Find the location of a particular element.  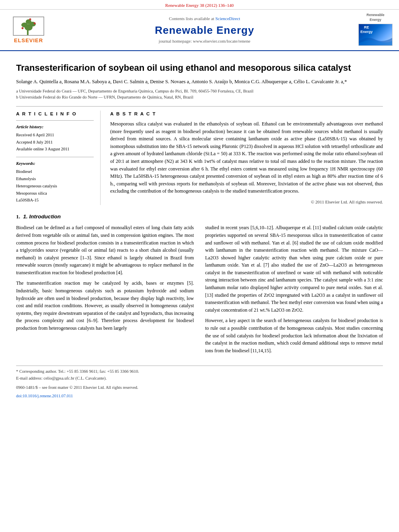

intro-heading: 1. 1. Introduction is located at coordinates (200, 217).